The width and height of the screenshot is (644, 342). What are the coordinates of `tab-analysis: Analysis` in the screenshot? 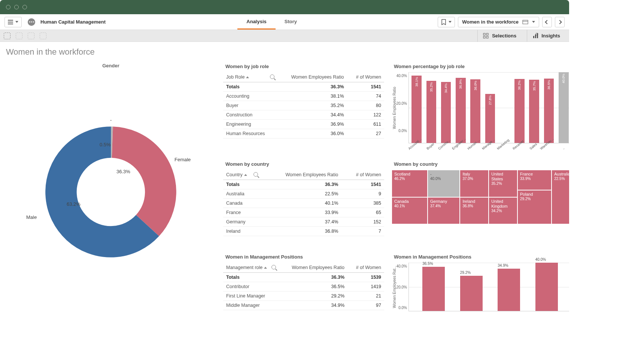 It's located at (256, 22).